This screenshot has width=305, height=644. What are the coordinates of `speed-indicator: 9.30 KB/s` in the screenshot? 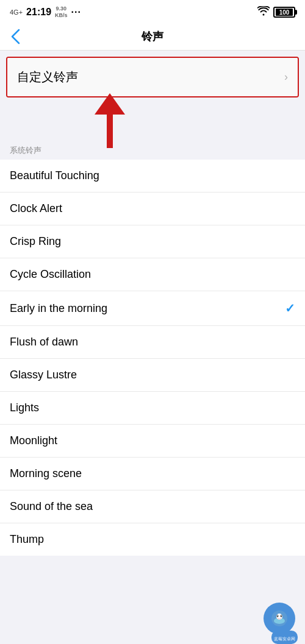 It's located at (61, 12).